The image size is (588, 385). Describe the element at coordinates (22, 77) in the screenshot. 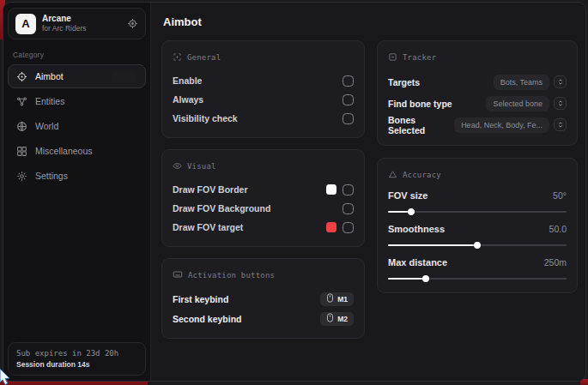

I see `crosshair-icon` at that location.